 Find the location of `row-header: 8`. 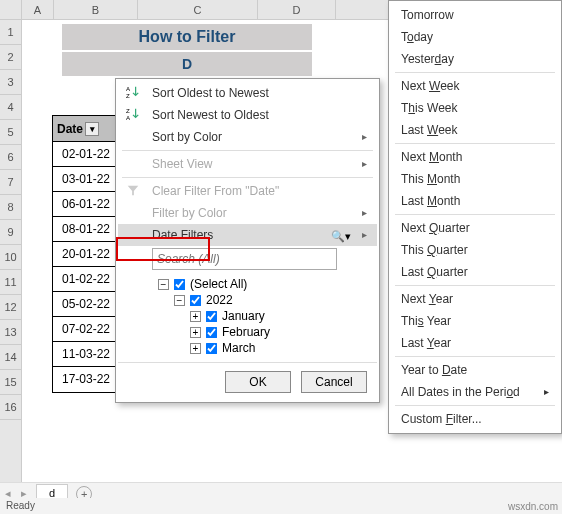

row-header: 8 is located at coordinates (10, 208).